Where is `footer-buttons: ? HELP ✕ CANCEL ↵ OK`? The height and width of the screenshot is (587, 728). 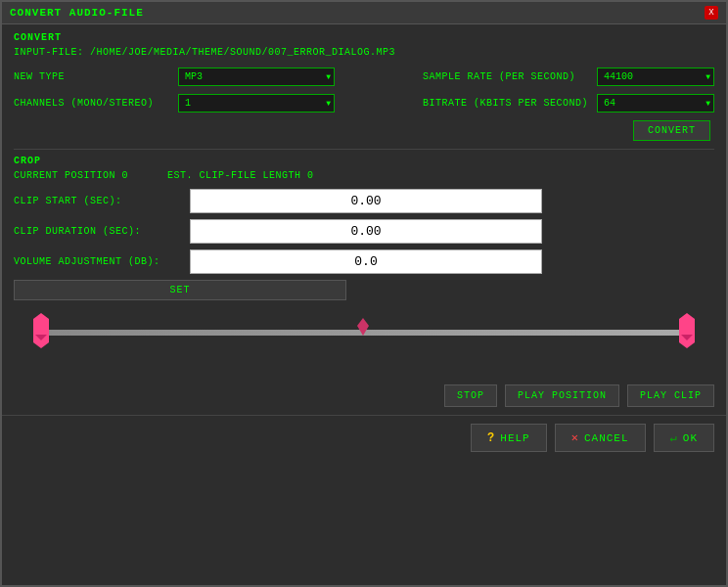
footer-buttons: ? HELP ✕ CANCEL ↵ OK is located at coordinates (364, 437).